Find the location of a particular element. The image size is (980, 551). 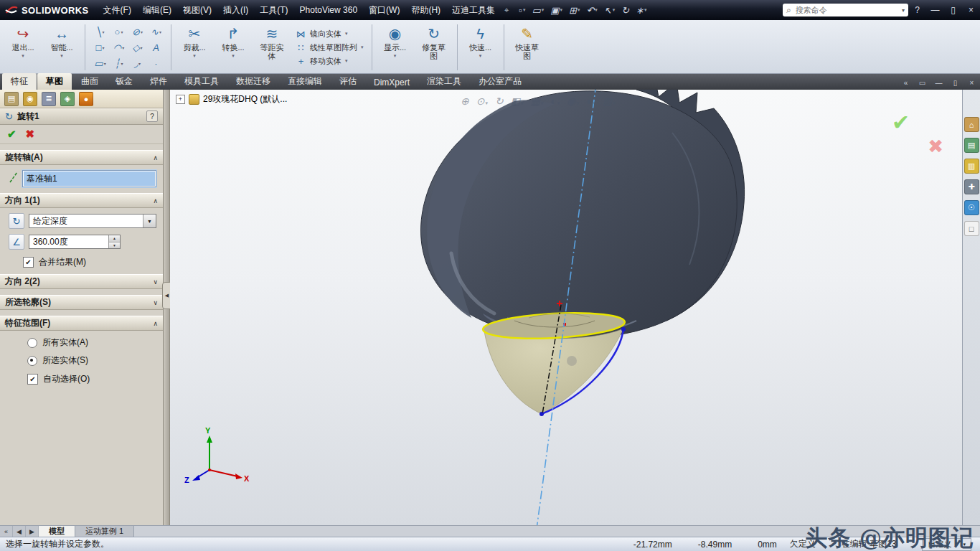

rectangle-tool: □▾ is located at coordinates (100, 47).